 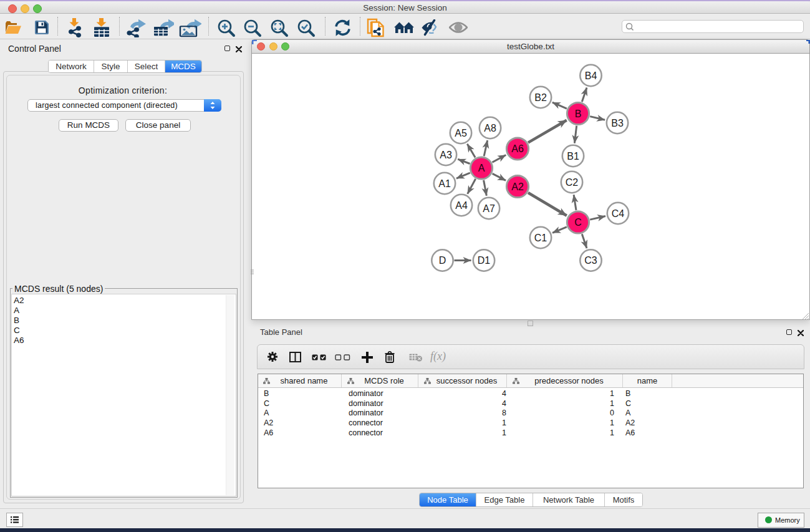 I want to click on svg-text: C2, so click(x=572, y=182).